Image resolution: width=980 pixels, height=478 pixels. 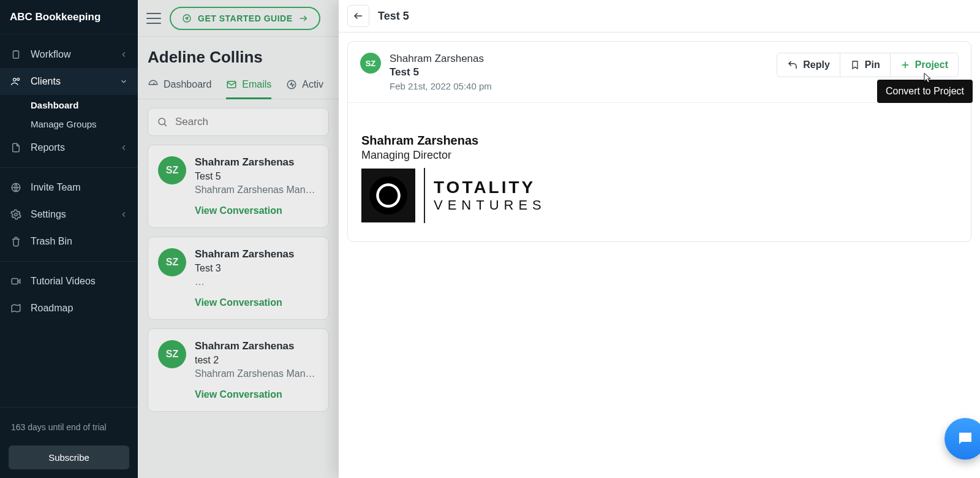 I want to click on tab-label: Emails, so click(x=257, y=85).